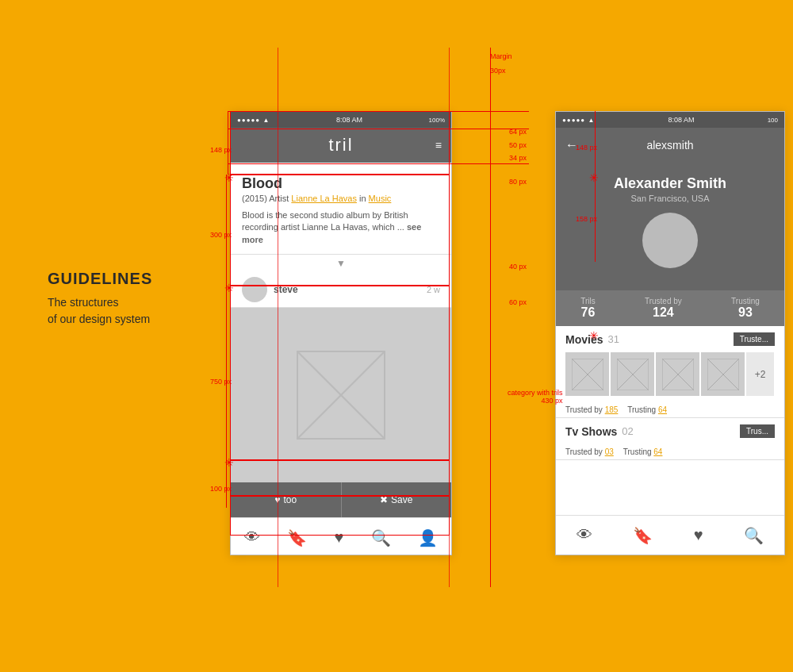  Describe the element at coordinates (341, 198) in the screenshot. I see `tril-meta: (2015) Artist Lianne La Havas in Music` at that location.